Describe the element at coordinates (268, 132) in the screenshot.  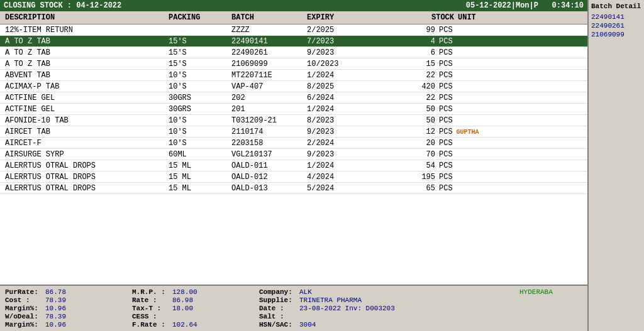
I see `cell: 2110174` at that location.